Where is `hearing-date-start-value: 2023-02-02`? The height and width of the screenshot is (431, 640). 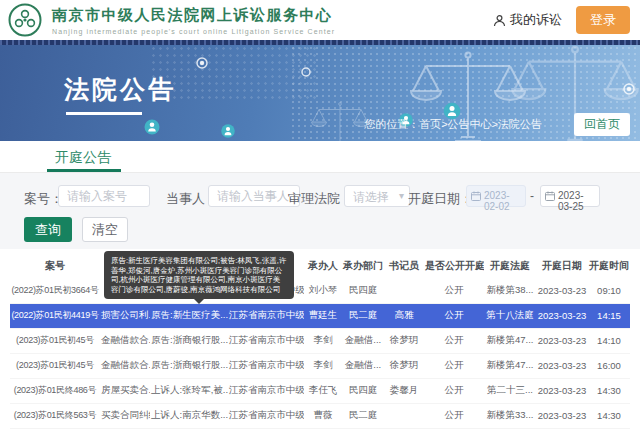 hearing-date-start-value: 2023-02-02 is located at coordinates (497, 201).